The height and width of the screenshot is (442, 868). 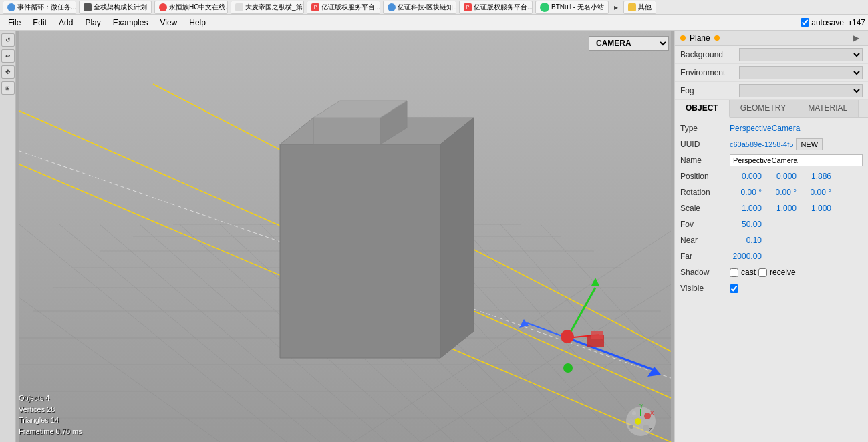 I want to click on tab-6: 亿证科技-区块链知..., so click(x=420, y=7).